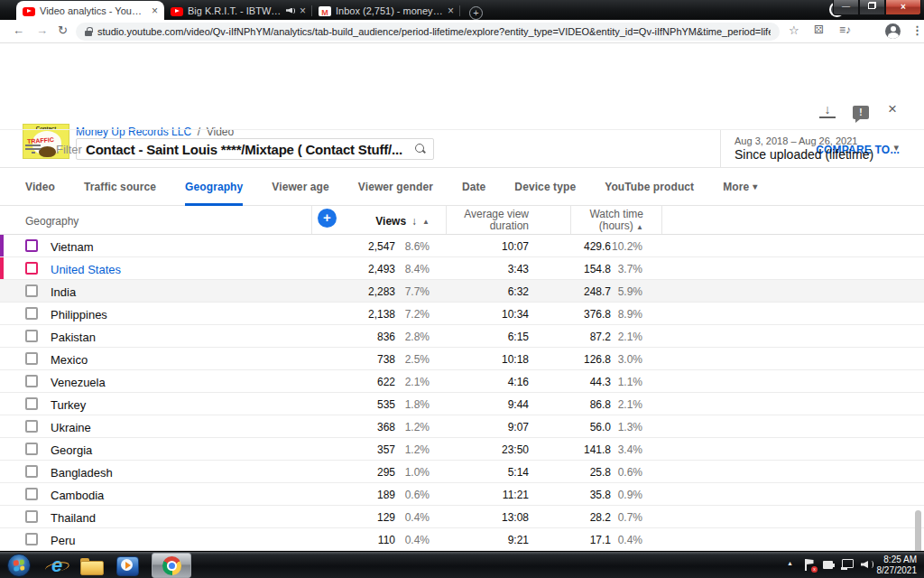 The height and width of the screenshot is (578, 924). Describe the element at coordinates (90, 11) in the screenshot. I see `browser-tab: Video analytics - YouTube Studio ×` at that location.